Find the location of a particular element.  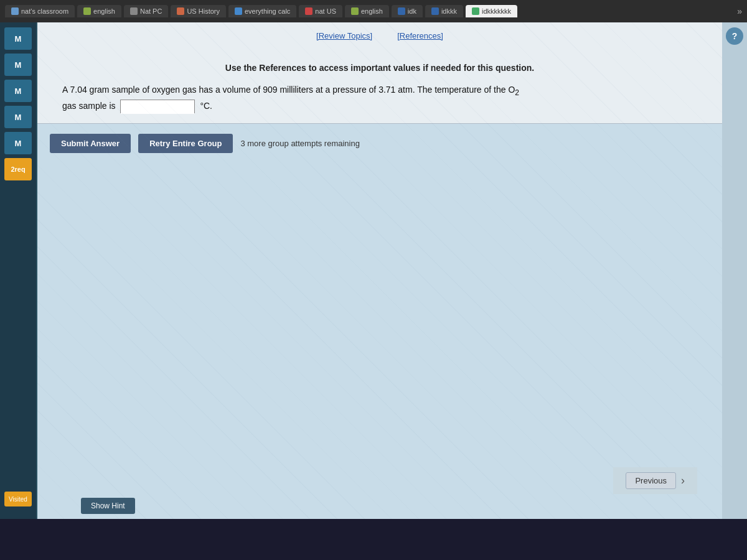

question-container: Use the References to access important v… is located at coordinates (380, 85).